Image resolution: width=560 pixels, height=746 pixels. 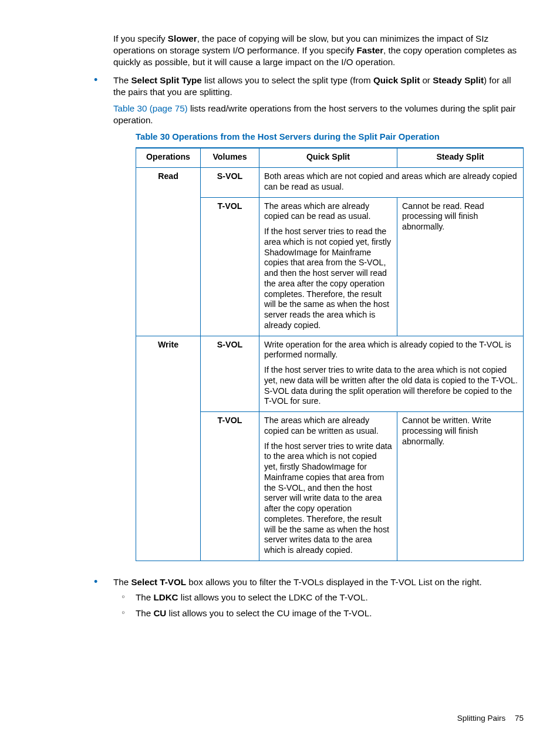 What do you see at coordinates (318, 50) in the screenshot?
I see `intro-paragraph: If you specify Slower, the pace of copyi…` at bounding box center [318, 50].